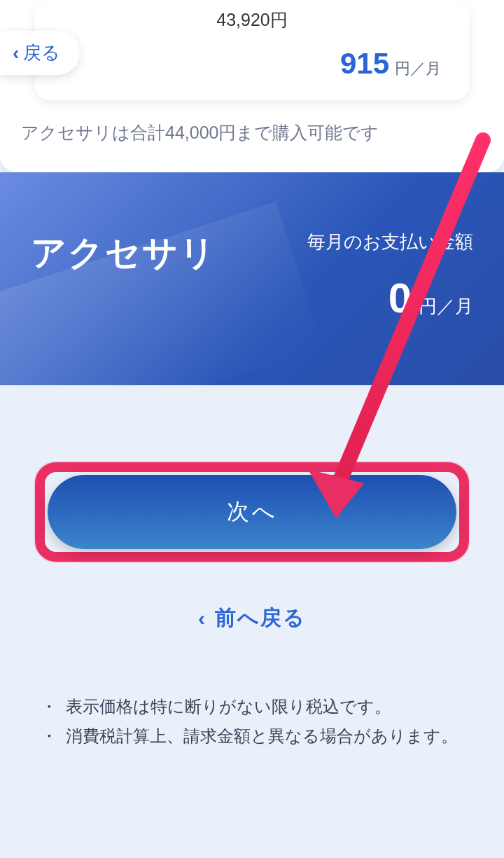 The height and width of the screenshot is (858, 504). I want to click on highlight-frame: 次へ, so click(252, 512).